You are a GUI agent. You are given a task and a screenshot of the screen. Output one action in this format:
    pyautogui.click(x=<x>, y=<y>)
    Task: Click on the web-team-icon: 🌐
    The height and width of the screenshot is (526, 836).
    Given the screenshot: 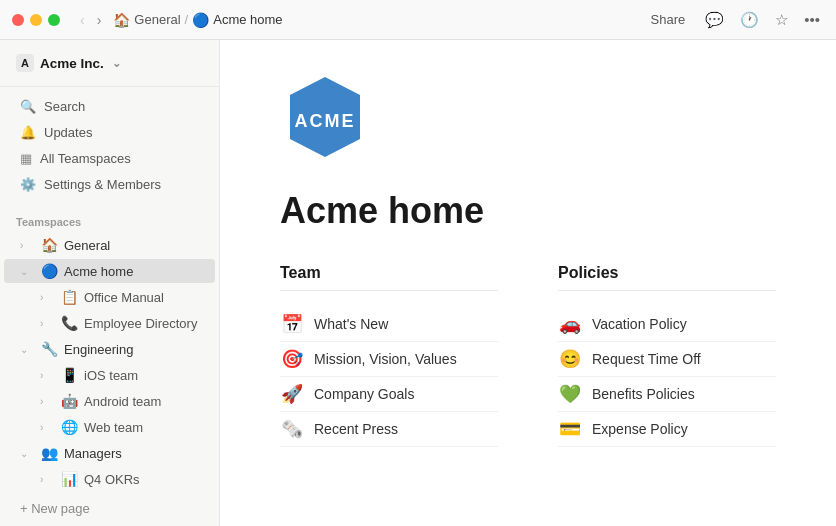 What is the action you would take?
    pyautogui.click(x=69, y=427)
    